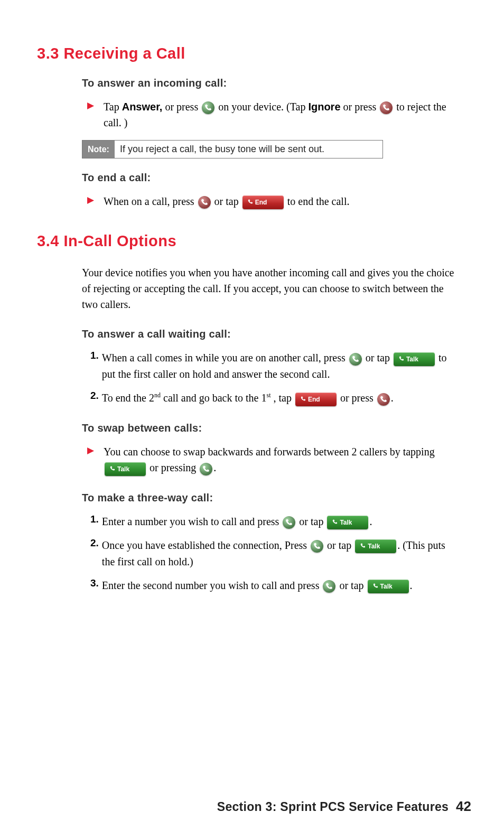 The width and height of the screenshot is (504, 840). I want to click on page-footer: Section 3: Sprint PCS Service Features 4…, so click(344, 806).